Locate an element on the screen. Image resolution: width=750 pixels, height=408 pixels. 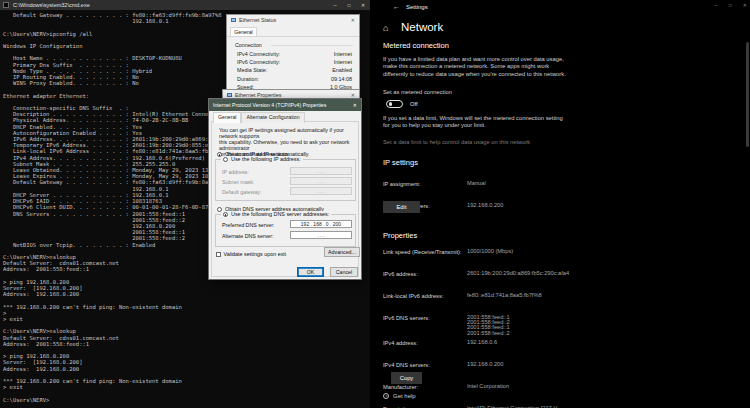
cancel-button: Cancel is located at coordinates (344, 272).